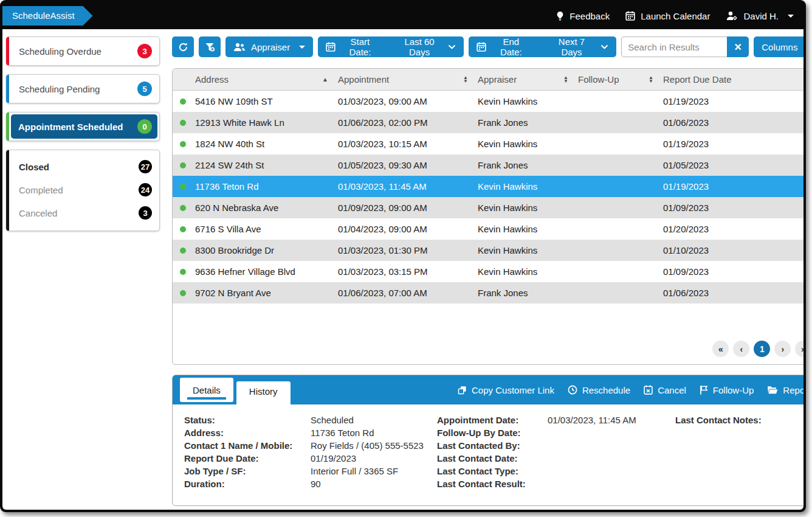  I want to click on end-date-label: End Date:, so click(511, 47).